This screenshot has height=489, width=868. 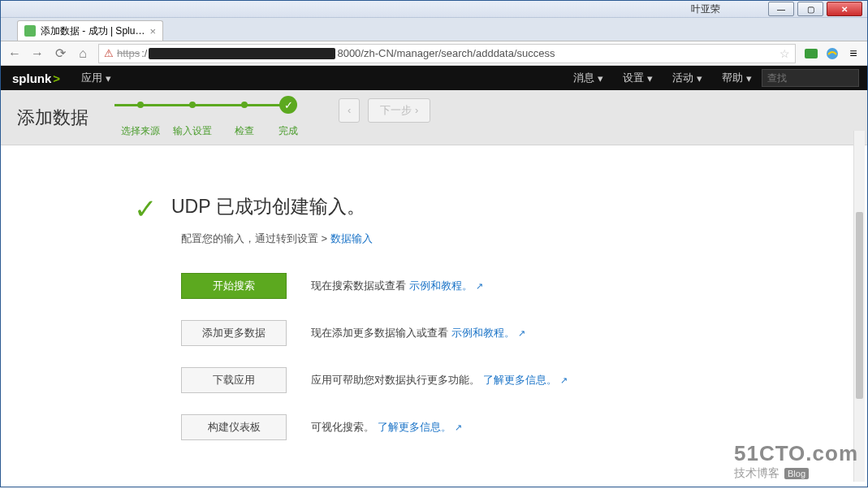 I want to click on window-close-button: ✕, so click(x=844, y=9).